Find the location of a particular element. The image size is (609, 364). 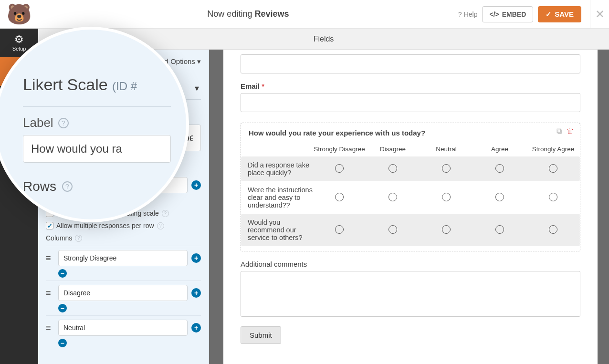

submit-button: Submit is located at coordinates (261, 335).